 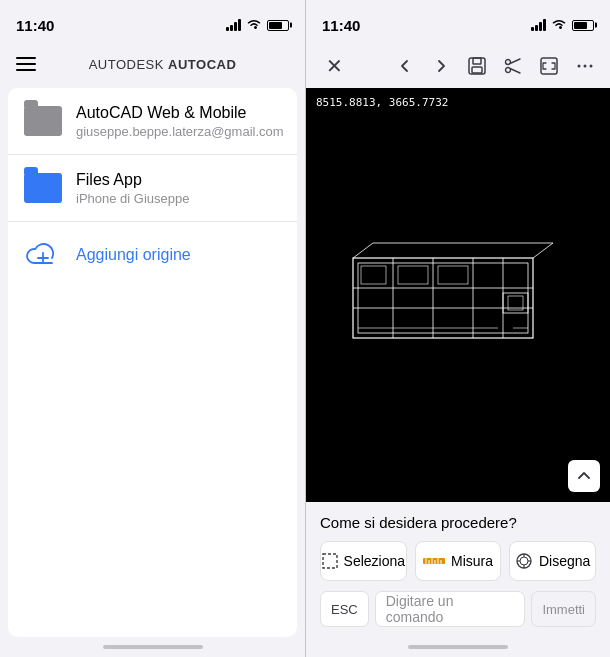 What do you see at coordinates (132, 188) in the screenshot?
I see `files-item-text: Files App iPhone di Giuseppe` at bounding box center [132, 188].